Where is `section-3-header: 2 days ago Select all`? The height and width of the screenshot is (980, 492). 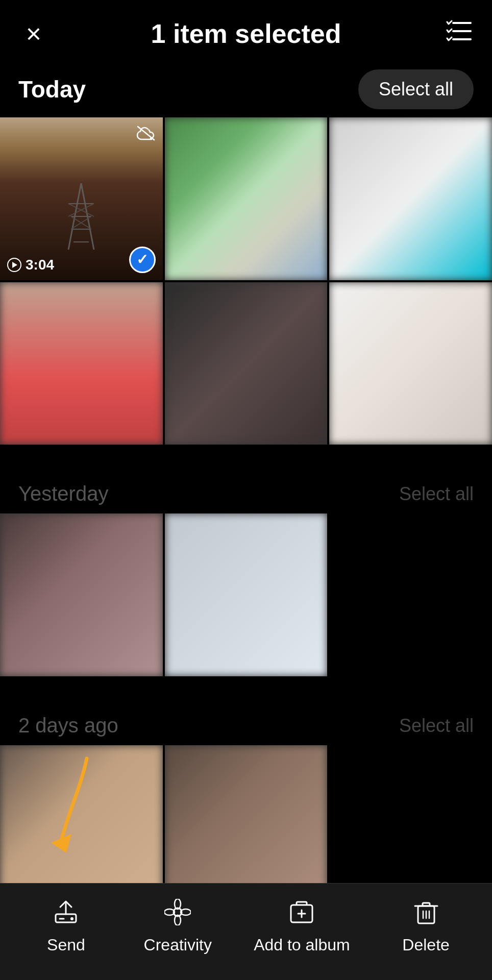
section-3-header: 2 days ago Select all is located at coordinates (246, 727).